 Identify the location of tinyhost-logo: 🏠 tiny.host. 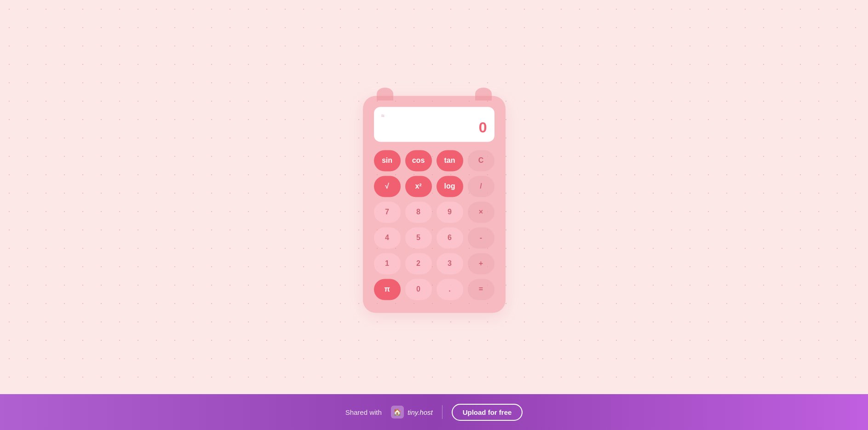
(412, 412).